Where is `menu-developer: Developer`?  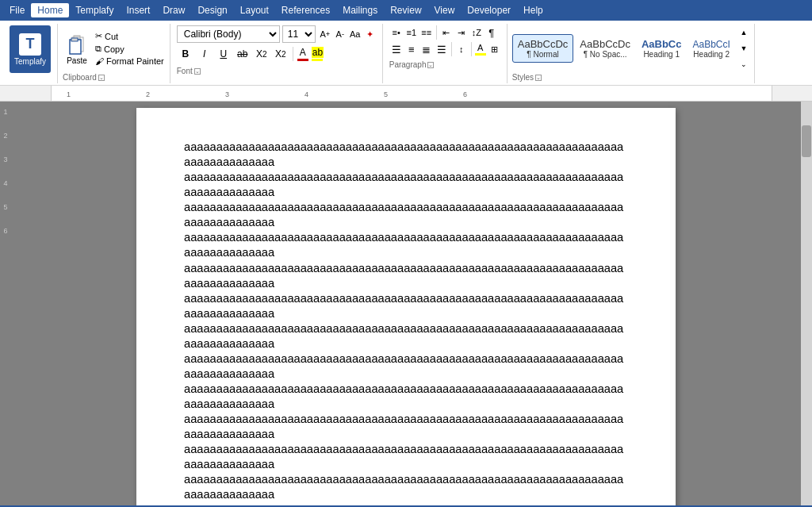 menu-developer: Developer is located at coordinates (488, 10).